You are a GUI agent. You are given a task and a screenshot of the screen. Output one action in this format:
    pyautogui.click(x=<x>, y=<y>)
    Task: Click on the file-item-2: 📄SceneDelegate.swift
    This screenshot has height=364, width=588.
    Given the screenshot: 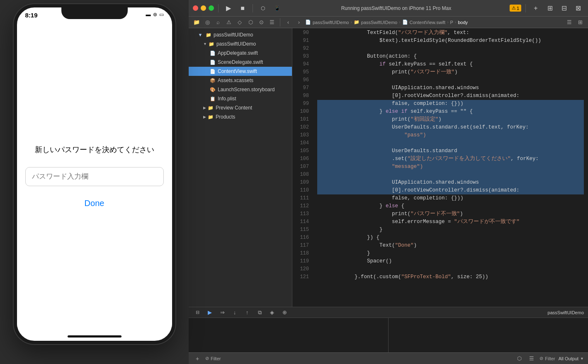 What is the action you would take?
    pyautogui.click(x=241, y=62)
    